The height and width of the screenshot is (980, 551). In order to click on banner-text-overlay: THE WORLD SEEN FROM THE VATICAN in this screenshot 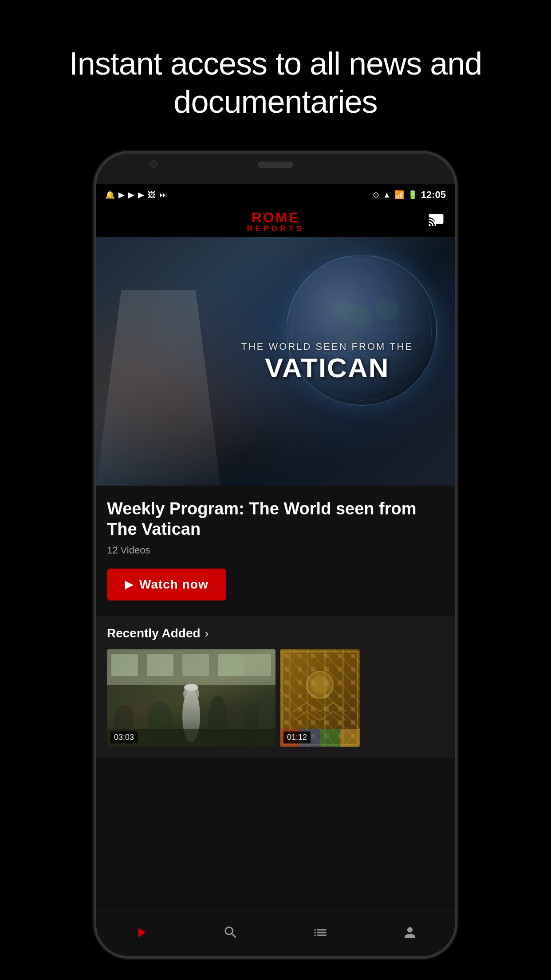, I will do `click(327, 361)`.